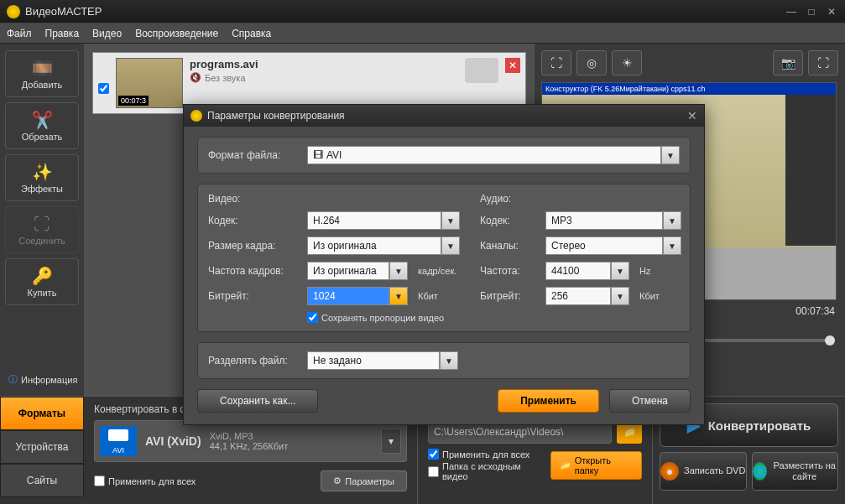 The height and width of the screenshot is (504, 845). I want to click on join-button: ⛶ Соединить, so click(42, 230).